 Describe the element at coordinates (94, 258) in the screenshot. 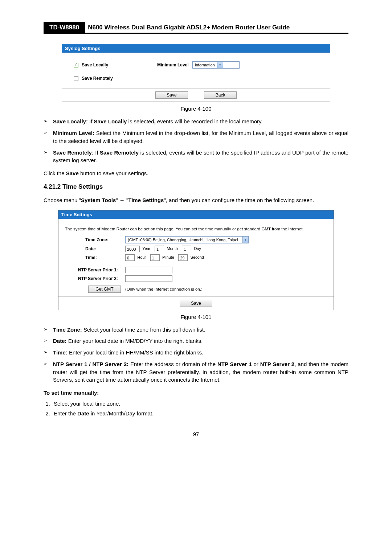

I see `time-label: Time:` at that location.